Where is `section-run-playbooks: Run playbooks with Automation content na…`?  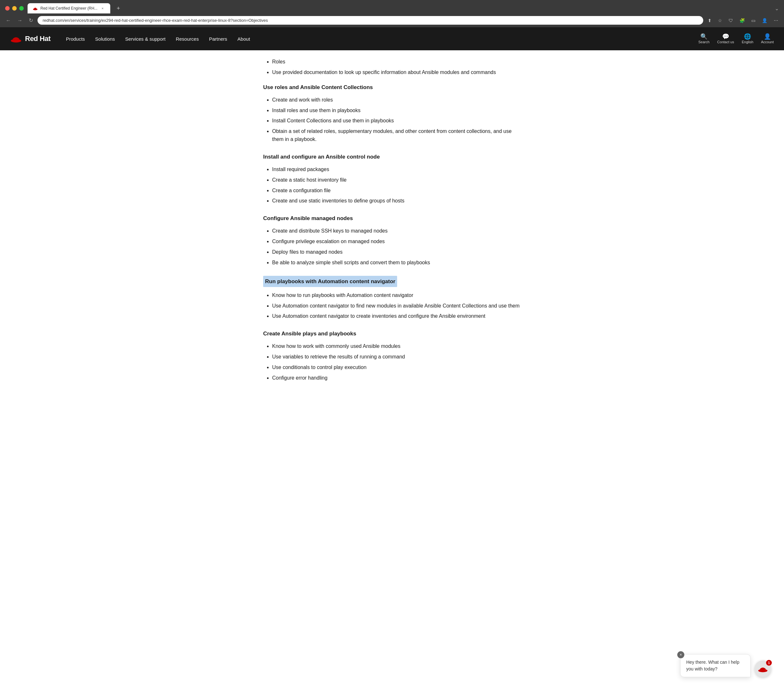
section-run-playbooks: Run playbooks with Automation content na… is located at coordinates (392, 298).